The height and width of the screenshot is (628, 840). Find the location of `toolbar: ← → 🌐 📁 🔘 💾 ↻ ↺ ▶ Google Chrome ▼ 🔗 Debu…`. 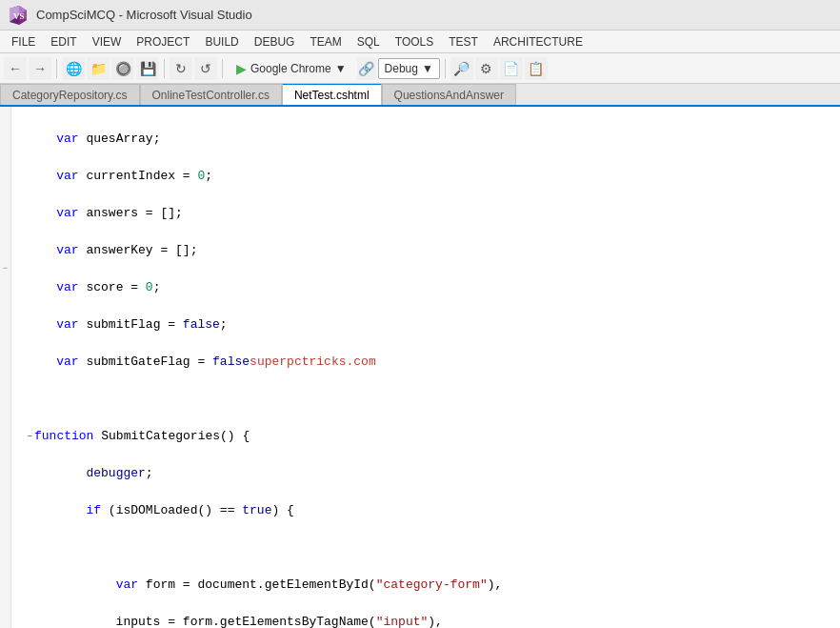

toolbar: ← → 🌐 📁 🔘 💾 ↻ ↺ ▶ Google Chrome ▼ 🔗 Debu… is located at coordinates (420, 69).